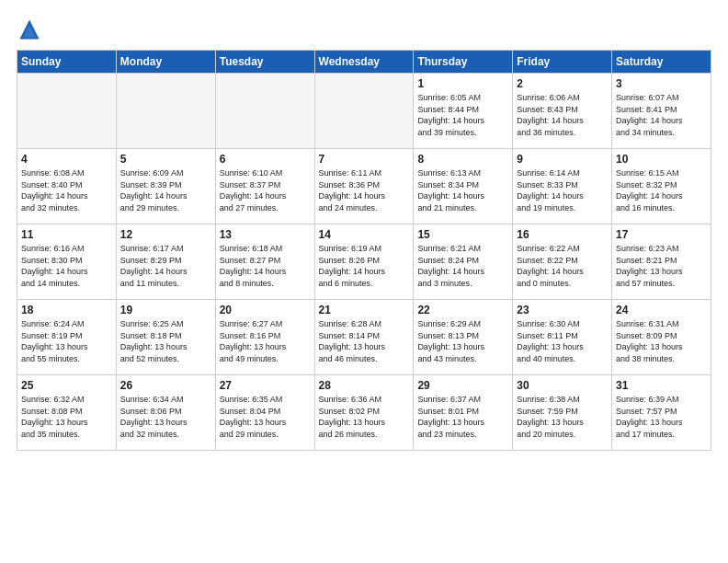  What do you see at coordinates (364, 159) in the screenshot?
I see `day-number: 7` at bounding box center [364, 159].